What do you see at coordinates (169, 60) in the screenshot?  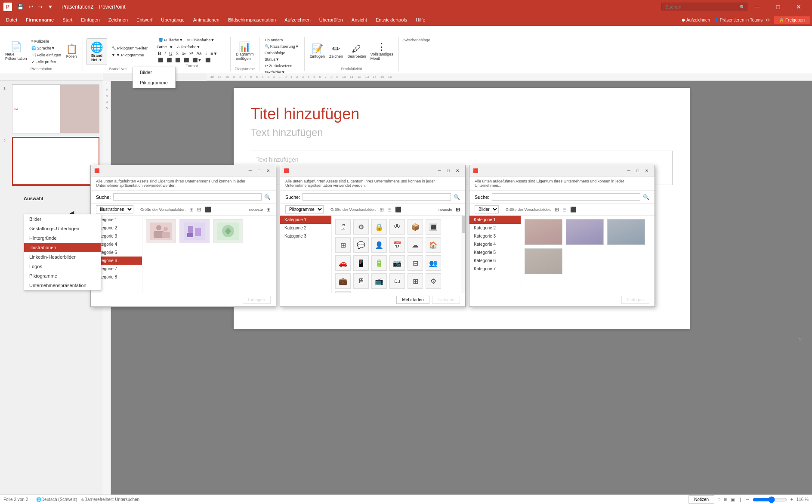 I see `align-center-btn: ⬛` at bounding box center [169, 60].